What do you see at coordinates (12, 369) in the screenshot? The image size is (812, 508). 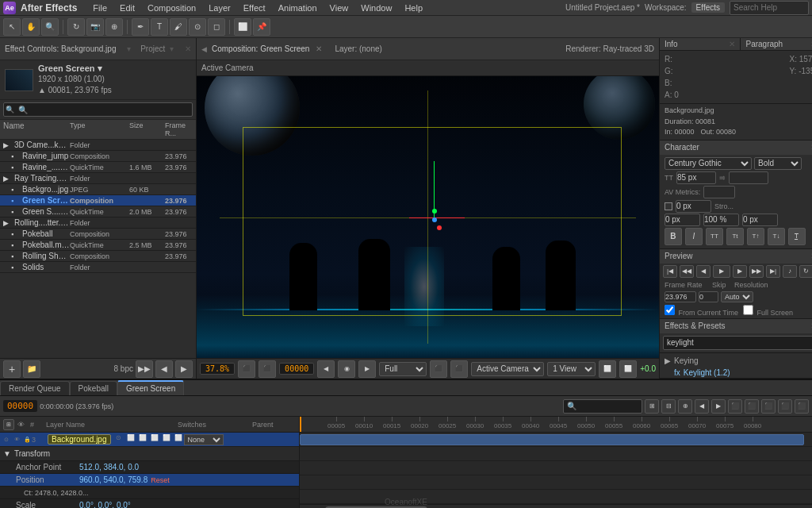 I see `new-item-btn: +` at bounding box center [12, 369].